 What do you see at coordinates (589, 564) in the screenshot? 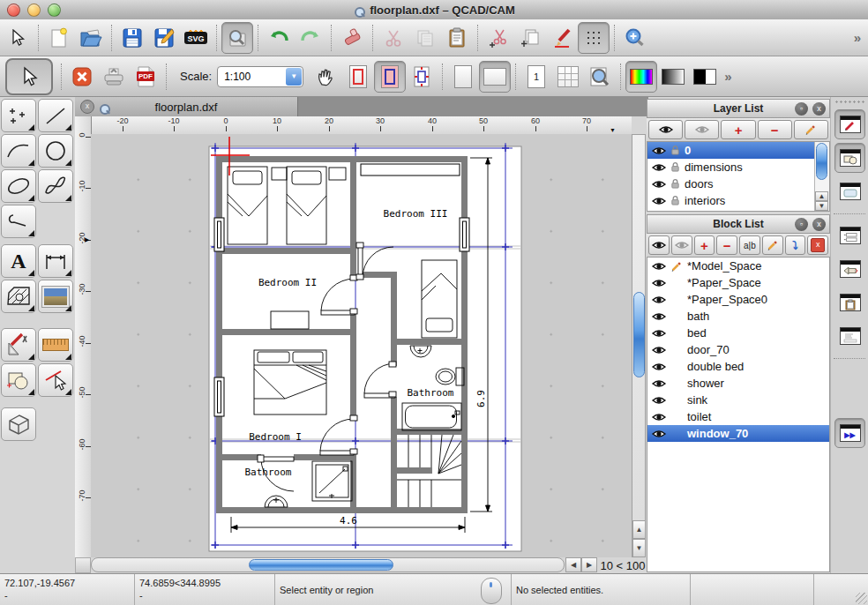
I see `scroll-right-button: ▶` at bounding box center [589, 564].